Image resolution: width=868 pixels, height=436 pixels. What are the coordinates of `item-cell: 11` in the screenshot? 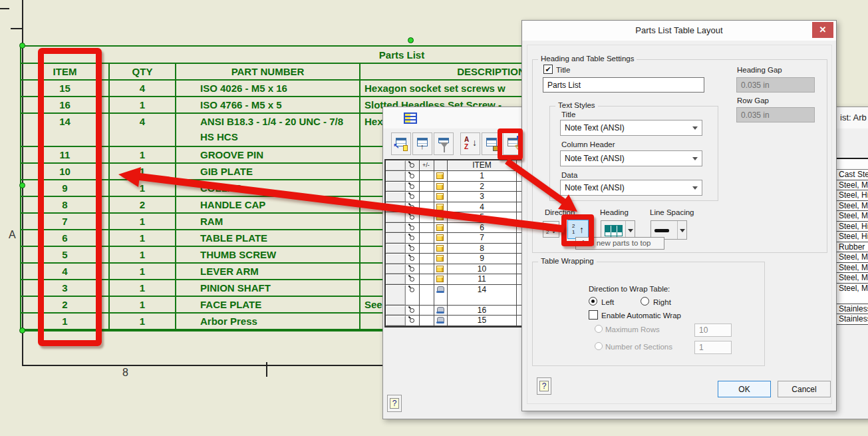 It's located at (482, 280).